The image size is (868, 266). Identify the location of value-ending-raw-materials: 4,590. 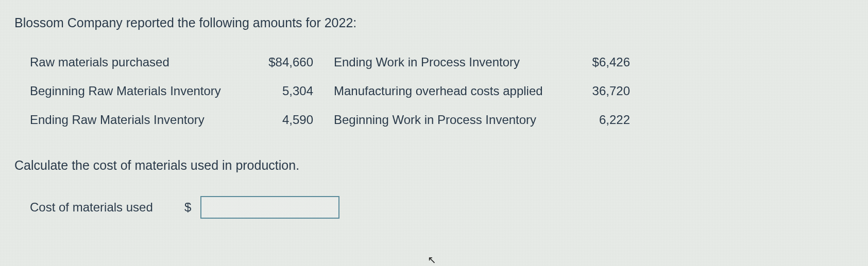
(293, 120).